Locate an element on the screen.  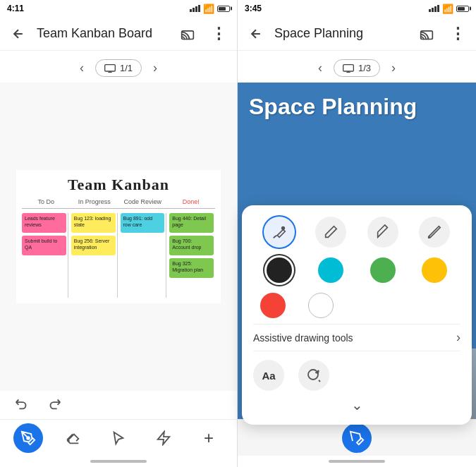
right-toolbar-title: Space Planning is located at coordinates (341, 34).